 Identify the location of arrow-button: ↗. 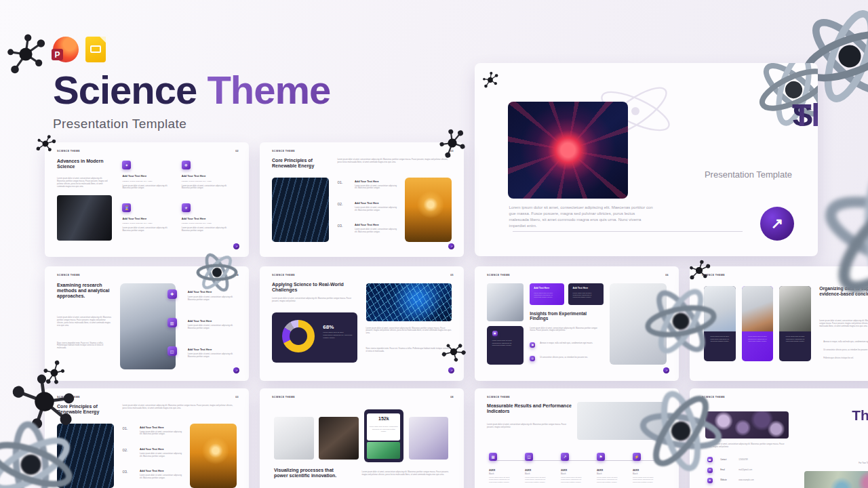
(777, 224).